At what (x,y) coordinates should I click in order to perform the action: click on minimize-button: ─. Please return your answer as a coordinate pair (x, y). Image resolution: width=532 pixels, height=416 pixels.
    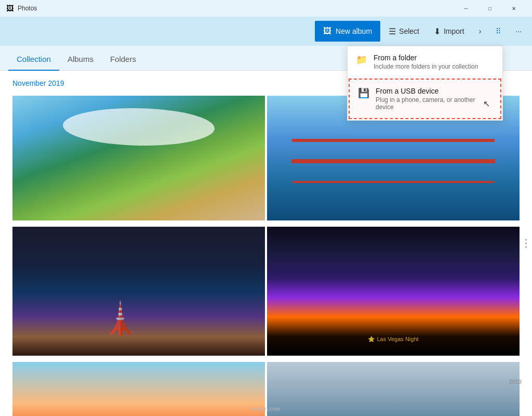
    Looking at the image, I should click on (466, 8).